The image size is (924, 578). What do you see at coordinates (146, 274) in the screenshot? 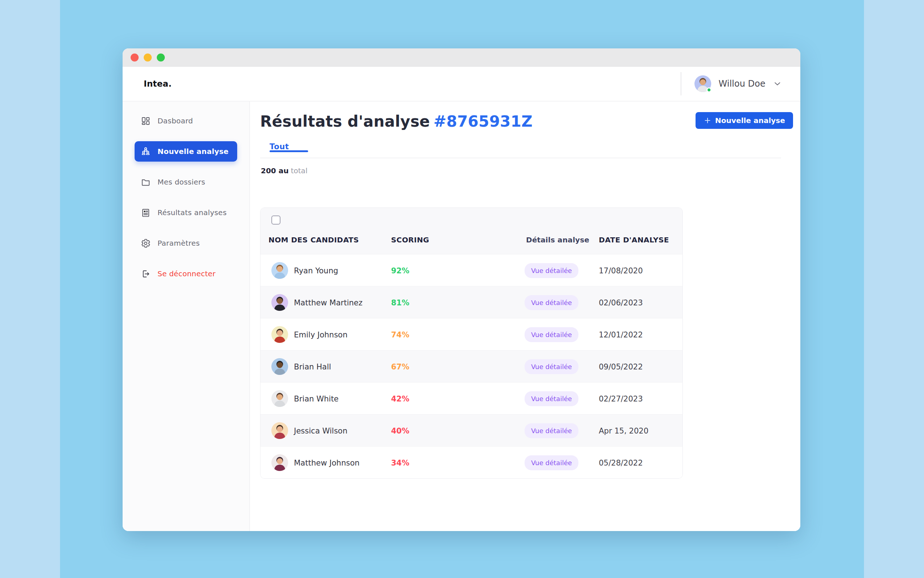
I see `logout-icon` at bounding box center [146, 274].